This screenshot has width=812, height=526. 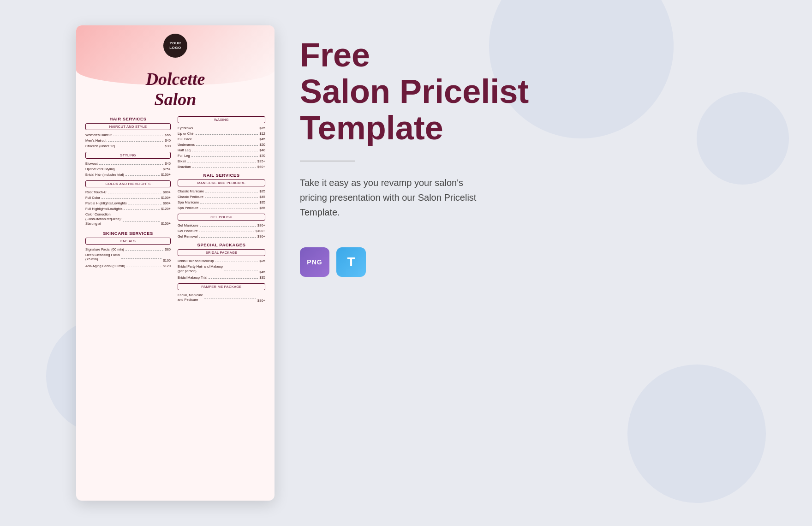 I want to click on color-highlights-section: COLOR AND HIGHLIGHTS Root Touch-U $80+ F…, so click(x=128, y=203).